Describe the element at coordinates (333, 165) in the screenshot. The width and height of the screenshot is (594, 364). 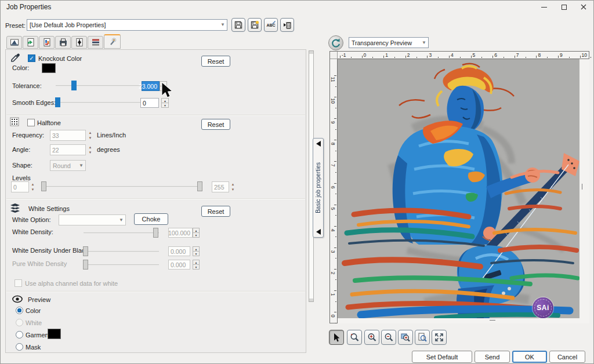
I see `ruler-label: 7` at that location.